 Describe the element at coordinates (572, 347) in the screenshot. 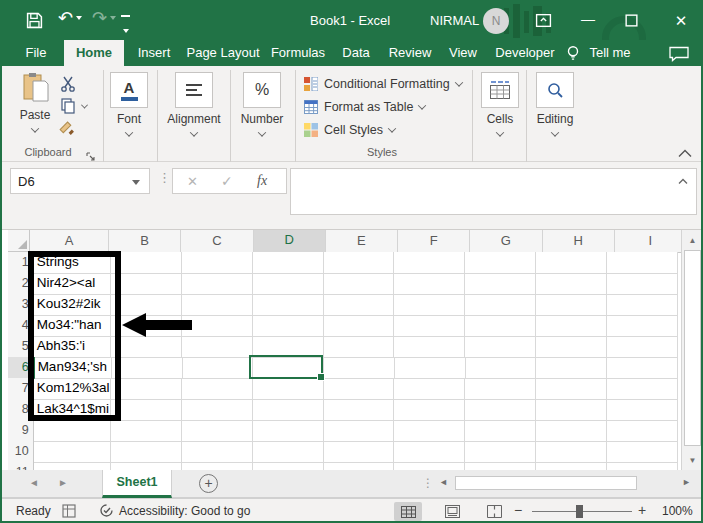

I see `cell-H5` at that location.